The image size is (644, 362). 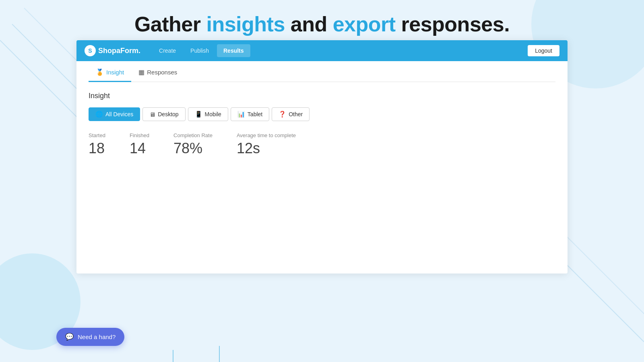 I want to click on desktop-label: Desktop, so click(x=168, y=114).